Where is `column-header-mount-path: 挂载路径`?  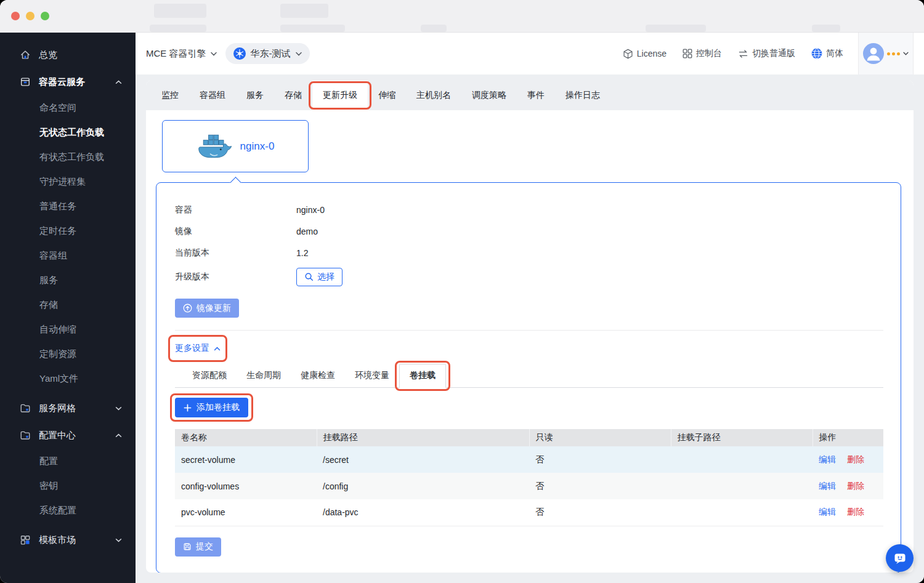 column-header-mount-path: 挂载路径 is located at coordinates (423, 438).